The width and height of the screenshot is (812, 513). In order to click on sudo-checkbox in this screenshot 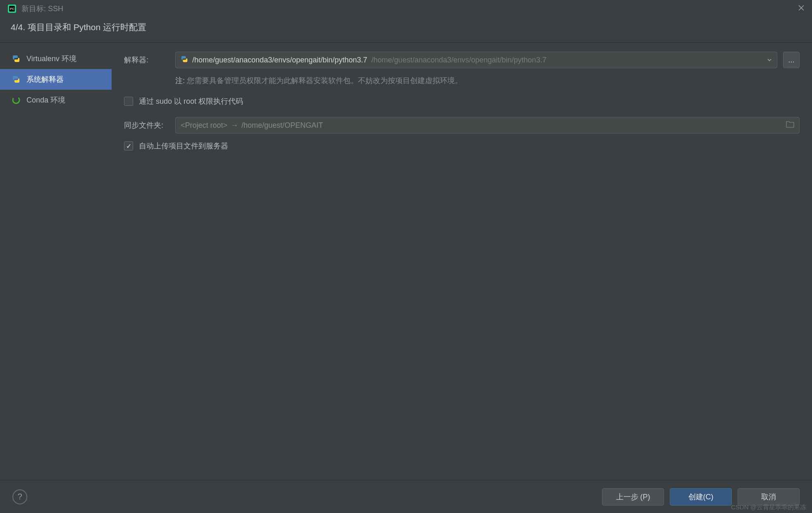, I will do `click(129, 101)`.